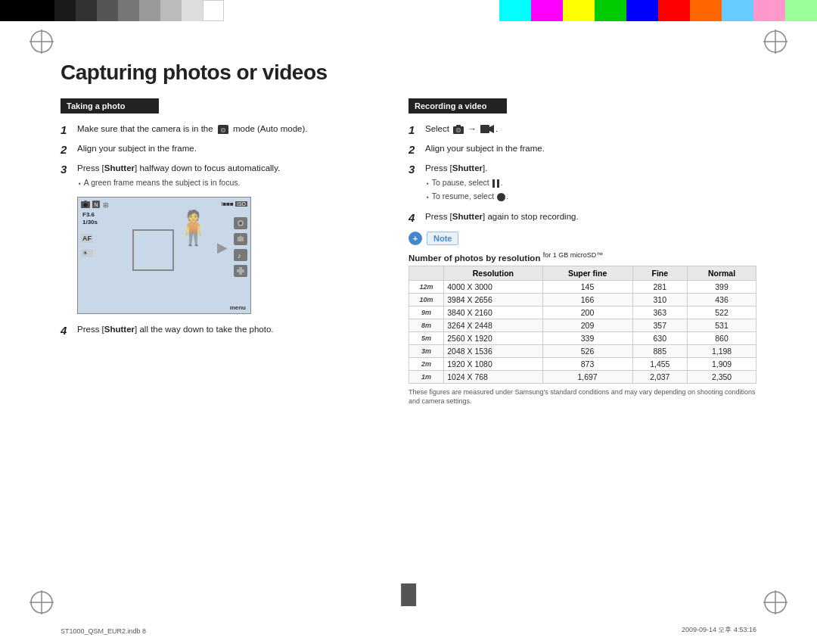 This screenshot has height=644, width=817. Describe the element at coordinates (493, 300) in the screenshot. I see `res-resolution-cell: 3984 X 2656` at that location.